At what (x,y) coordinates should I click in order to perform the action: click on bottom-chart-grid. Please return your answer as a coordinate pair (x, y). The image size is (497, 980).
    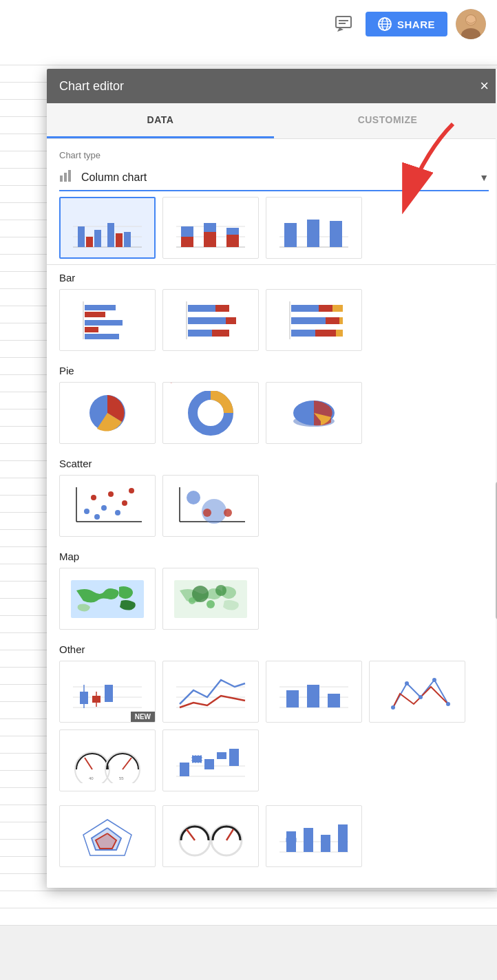
    Looking at the image, I should click on (274, 836).